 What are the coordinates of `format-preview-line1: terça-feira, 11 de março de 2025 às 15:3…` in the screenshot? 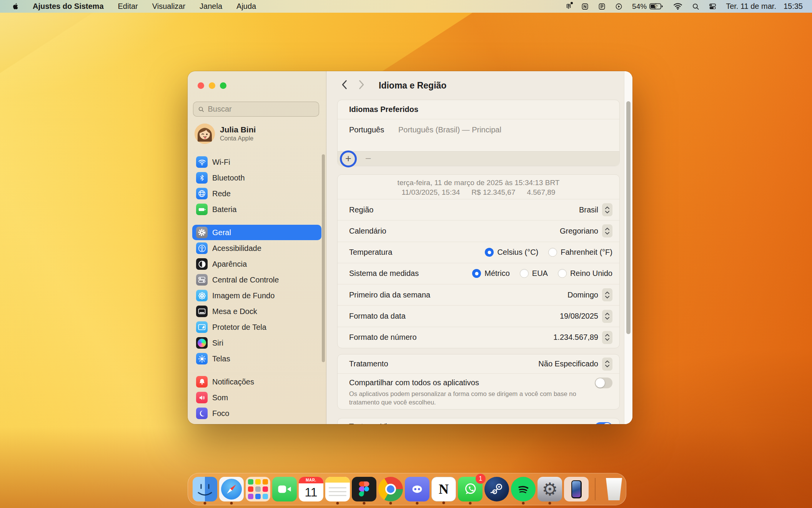 It's located at (479, 183).